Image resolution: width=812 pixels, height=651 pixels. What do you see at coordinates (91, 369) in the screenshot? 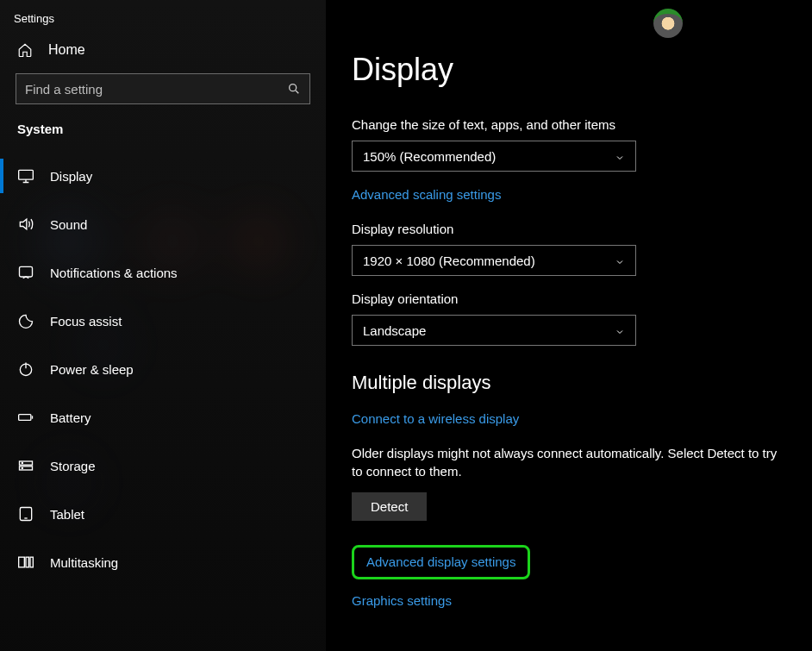
I see `sidebar-item-label: Power & sleep` at bounding box center [91, 369].